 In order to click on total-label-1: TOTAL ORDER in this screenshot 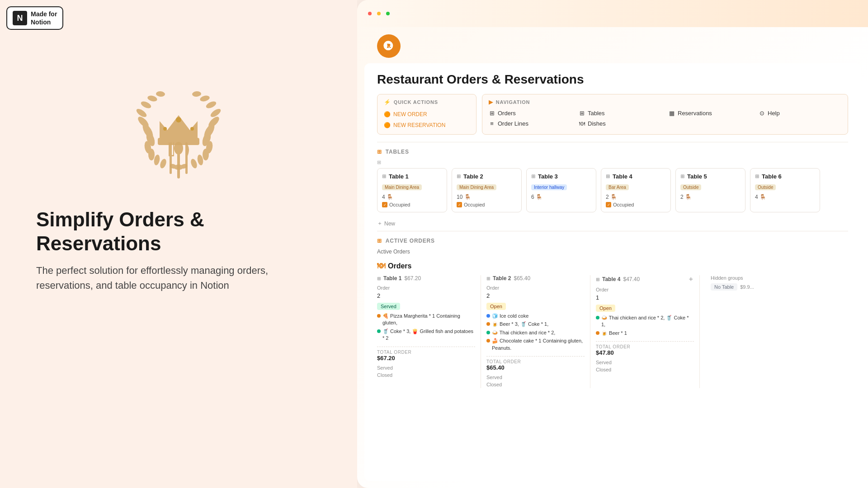, I will do `click(426, 351)`.